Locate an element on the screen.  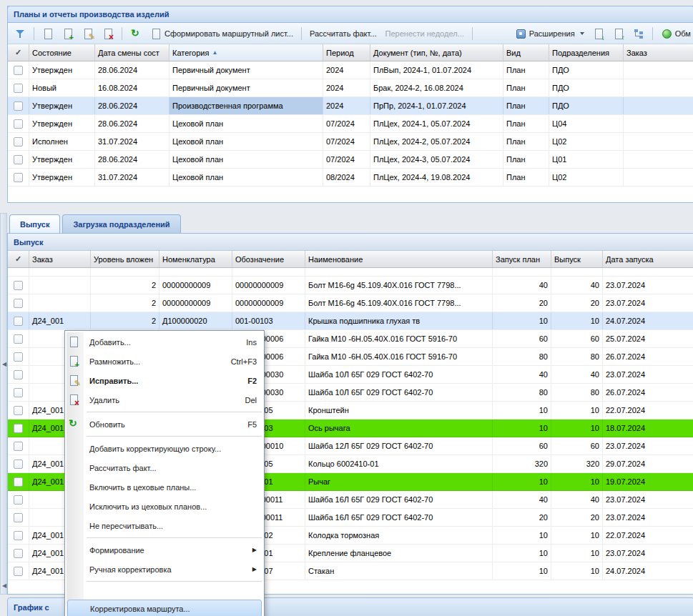
column-header-date: Дата смены сост is located at coordinates (132, 53).